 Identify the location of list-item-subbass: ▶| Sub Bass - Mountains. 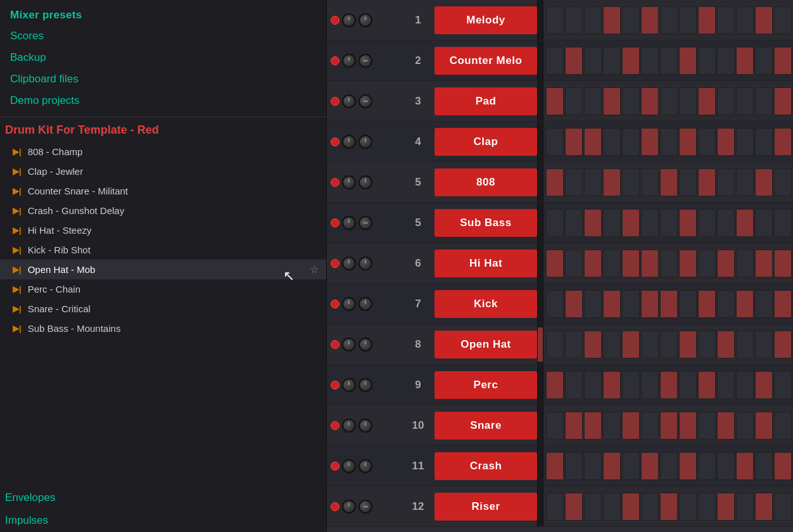
(163, 328).